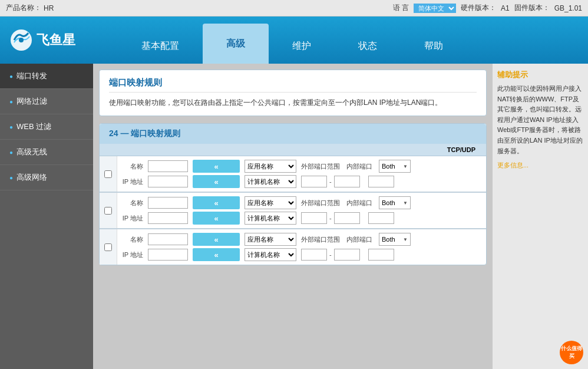 Image resolution: width=588 pixels, height=369 pixels. What do you see at coordinates (216, 182) in the screenshot?
I see `arrow-btn-ip-1: «` at bounding box center [216, 182].